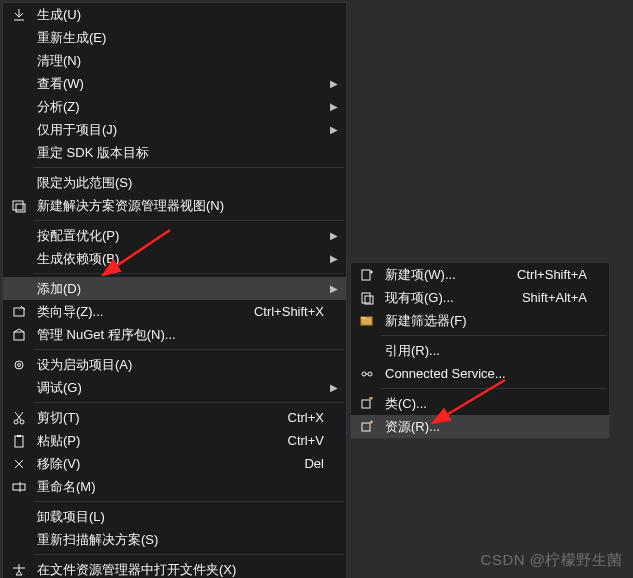 The height and width of the screenshot is (578, 633). What do you see at coordinates (174, 206) in the screenshot?
I see `mainMenu-item-new-view: 新建解决方案资源管理器视图(N)` at bounding box center [174, 206].